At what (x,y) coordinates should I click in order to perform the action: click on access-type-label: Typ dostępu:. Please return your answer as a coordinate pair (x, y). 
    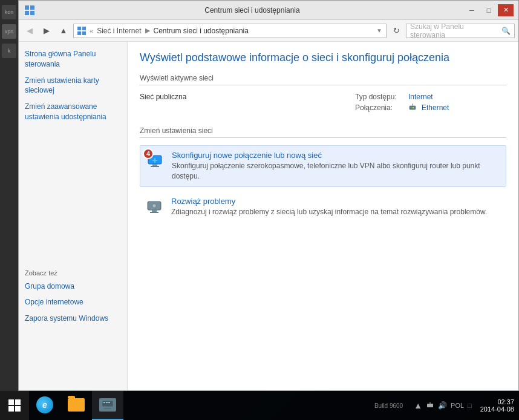
    Looking at the image, I should click on (379, 97).